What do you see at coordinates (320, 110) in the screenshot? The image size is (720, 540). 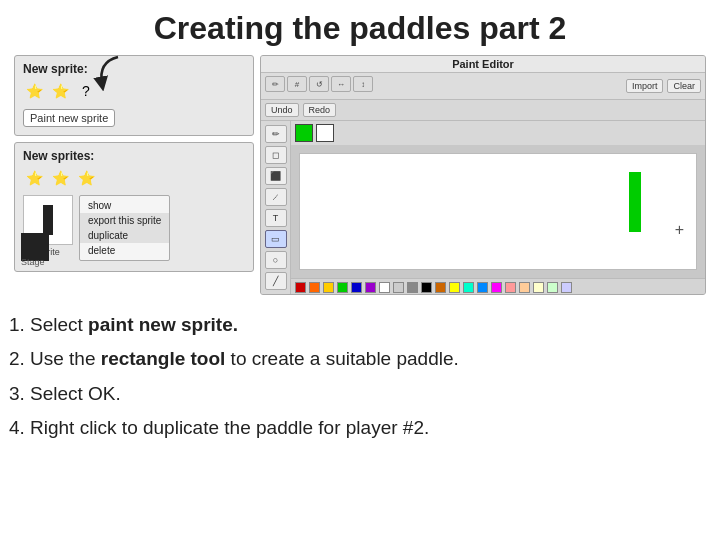 I see `redo-button: Redo` at bounding box center [320, 110].